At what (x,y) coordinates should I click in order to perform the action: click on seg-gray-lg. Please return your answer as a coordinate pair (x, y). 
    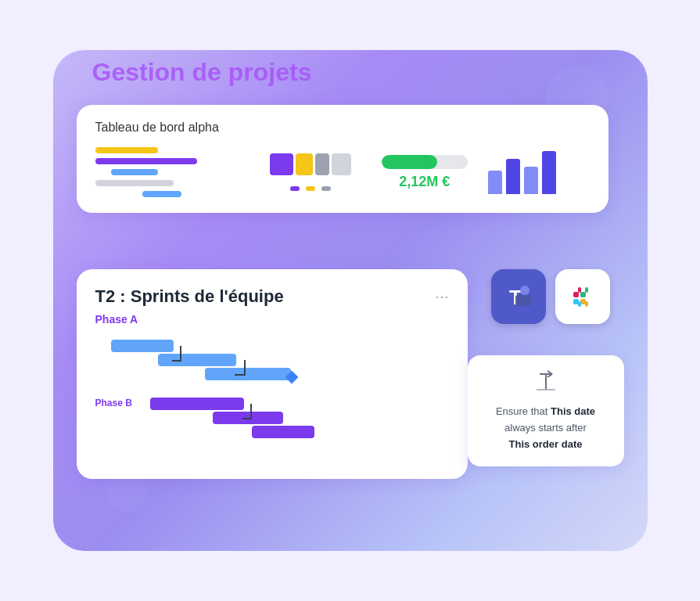
    Looking at the image, I should click on (341, 164).